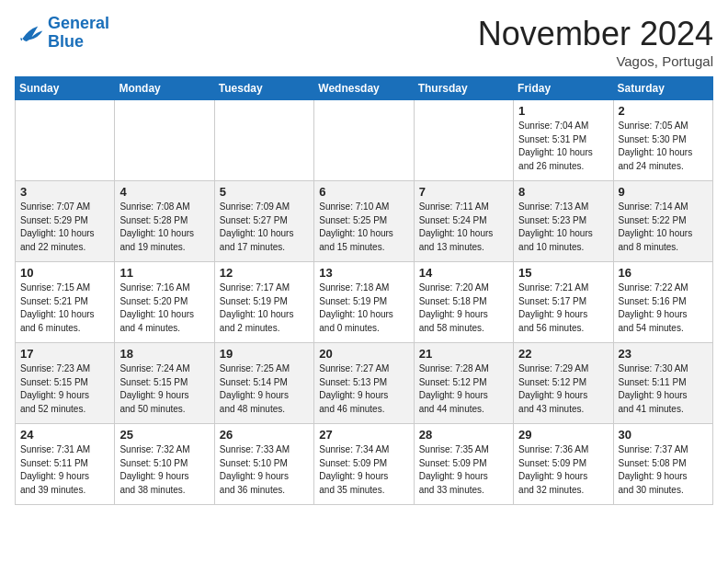  Describe the element at coordinates (364, 227) in the screenshot. I see `day-info: Sunrise: 7:10 AMSunset: 5:25 PMDaylight:…` at that location.